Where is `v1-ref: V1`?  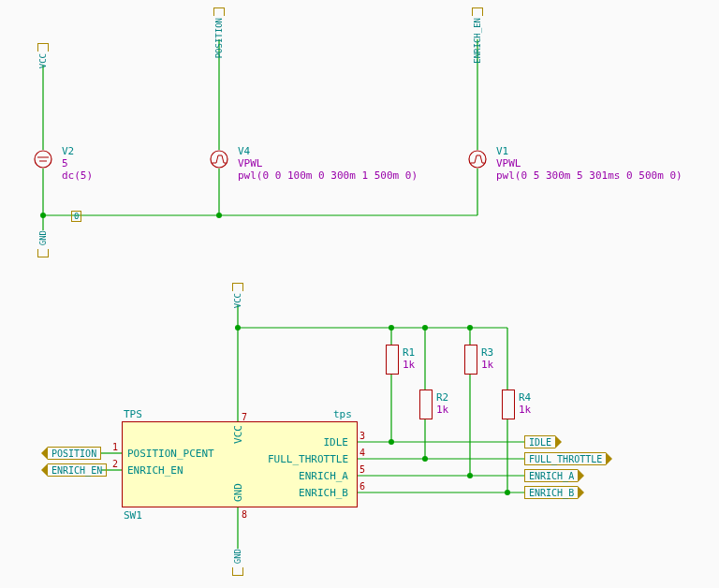
v1-ref: V1 is located at coordinates (502, 152).